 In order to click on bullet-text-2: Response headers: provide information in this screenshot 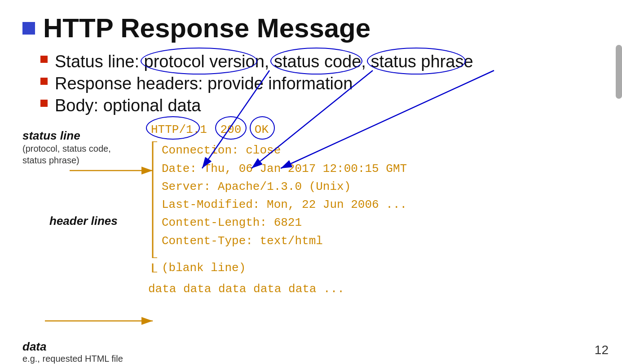, I will do `click(204, 83)`.